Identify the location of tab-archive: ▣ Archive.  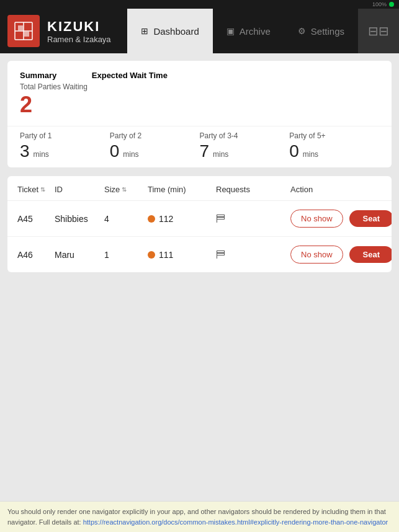
(248, 31).